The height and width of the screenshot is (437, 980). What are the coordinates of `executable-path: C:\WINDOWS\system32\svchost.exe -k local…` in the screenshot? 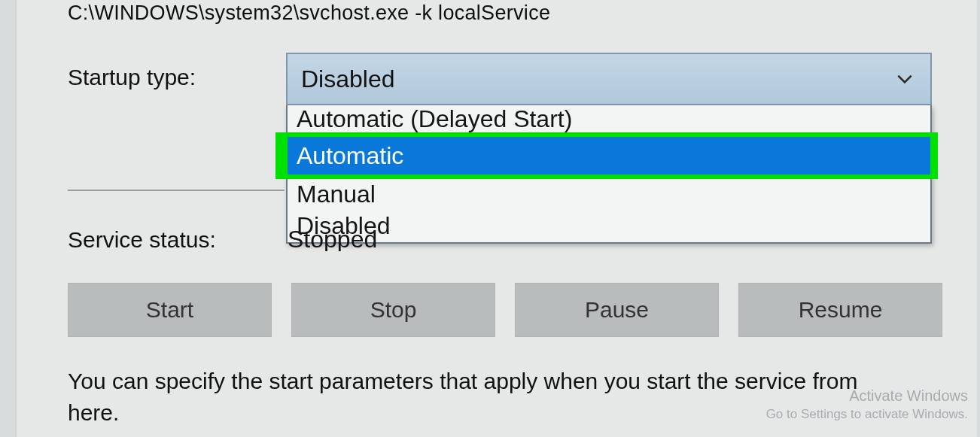 It's located at (309, 14).